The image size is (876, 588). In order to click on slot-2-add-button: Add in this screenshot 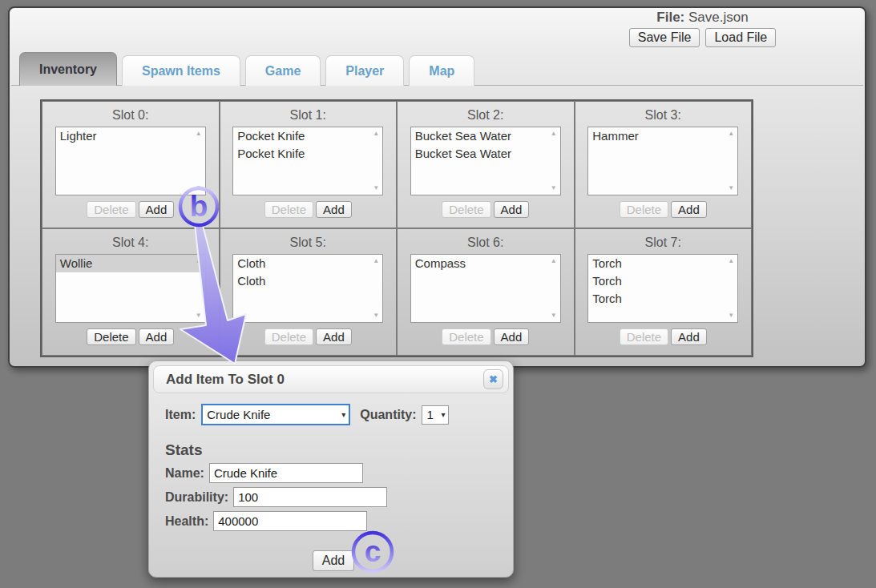, I will do `click(511, 210)`.